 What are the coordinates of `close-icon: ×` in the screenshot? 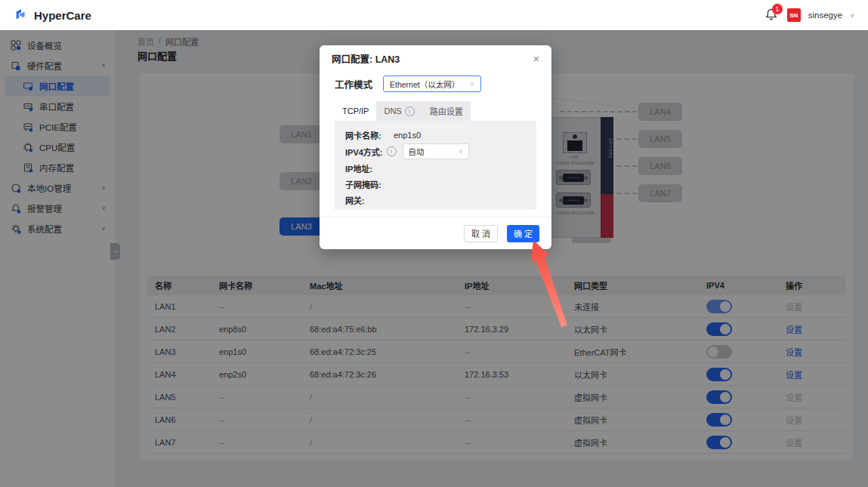 It's located at (536, 59).